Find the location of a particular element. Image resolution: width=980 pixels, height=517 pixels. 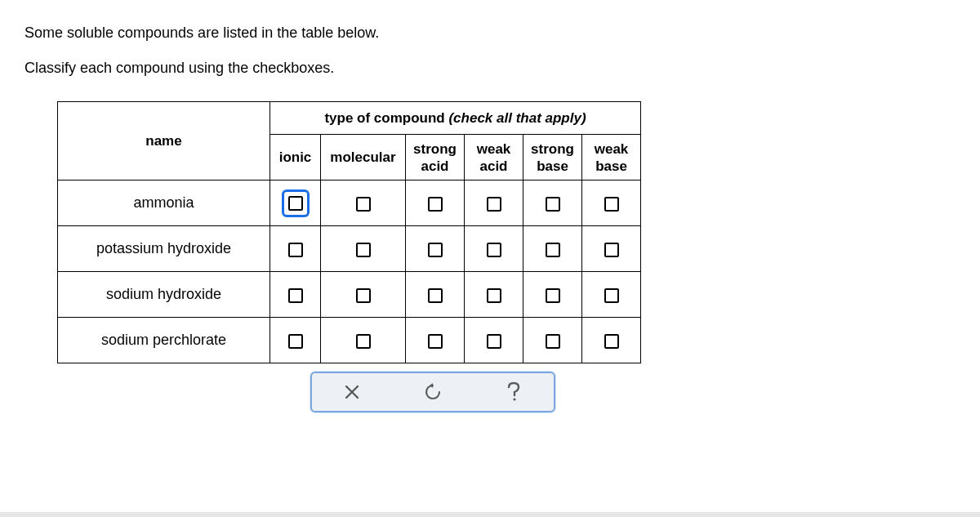

intro-line-1: Some soluble compounds are listed in the… is located at coordinates (490, 33).